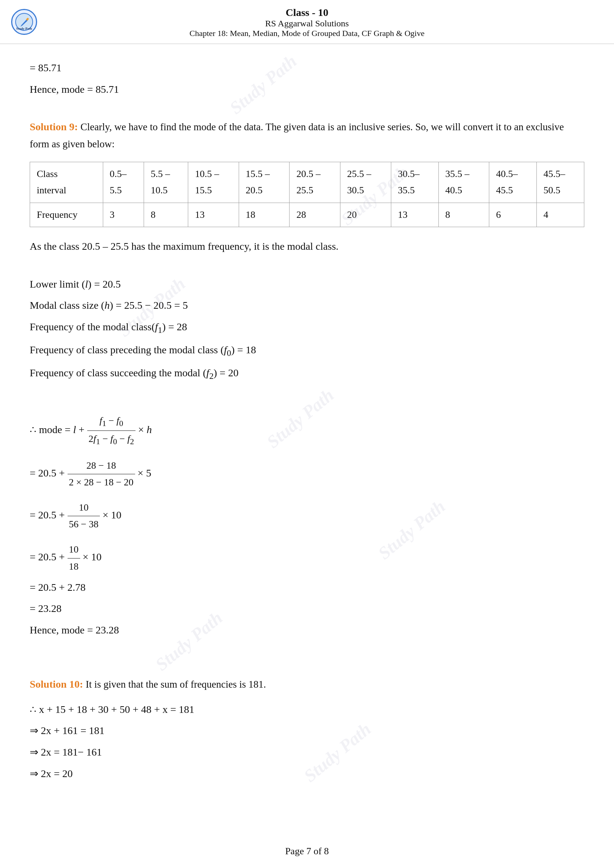 The image size is (614, 868). What do you see at coordinates (101, 474) in the screenshot?
I see `step1-fraction: 28 − 18 2 × 28 − 18 − 20` at bounding box center [101, 474].